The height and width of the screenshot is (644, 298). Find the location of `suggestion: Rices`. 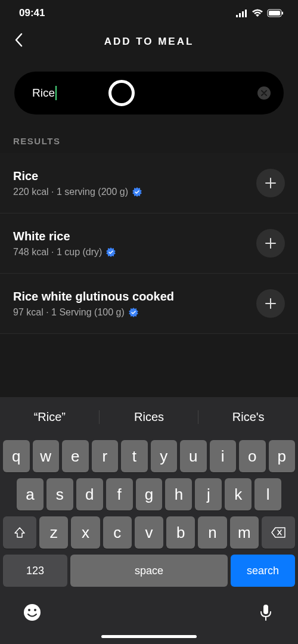

suggestion: Rices is located at coordinates (149, 417).